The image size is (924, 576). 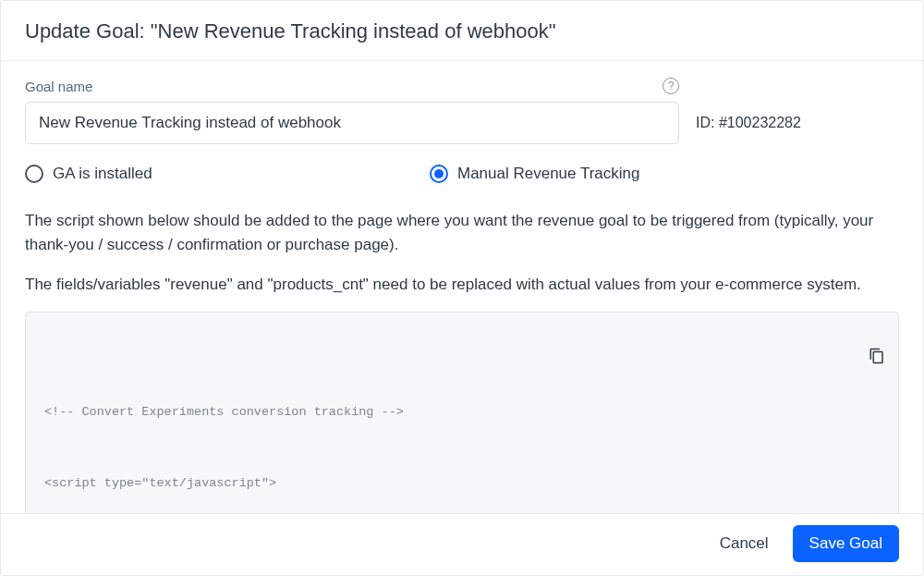 I want to click on code-line: <script type="text/javascript">, so click(x=462, y=484).